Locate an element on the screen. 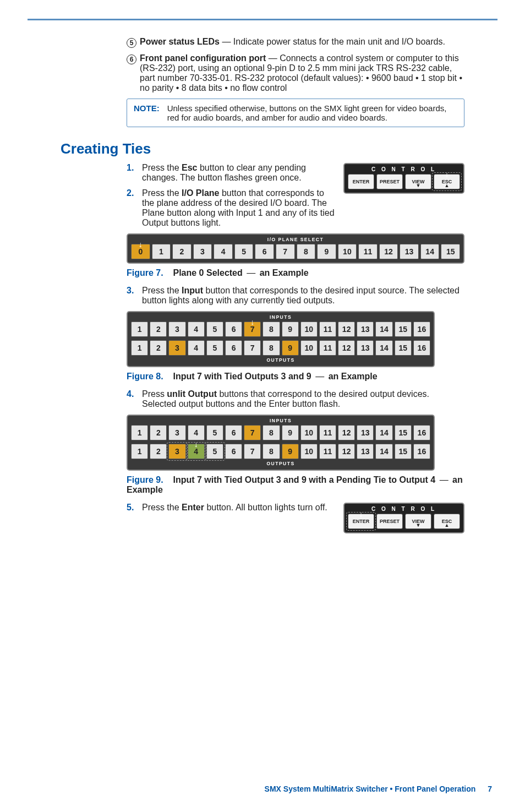 The width and height of the screenshot is (525, 812). control-row-bottom: ENTER ↓ PRESET VIEW ▼ ESC ▲ is located at coordinates (404, 521).